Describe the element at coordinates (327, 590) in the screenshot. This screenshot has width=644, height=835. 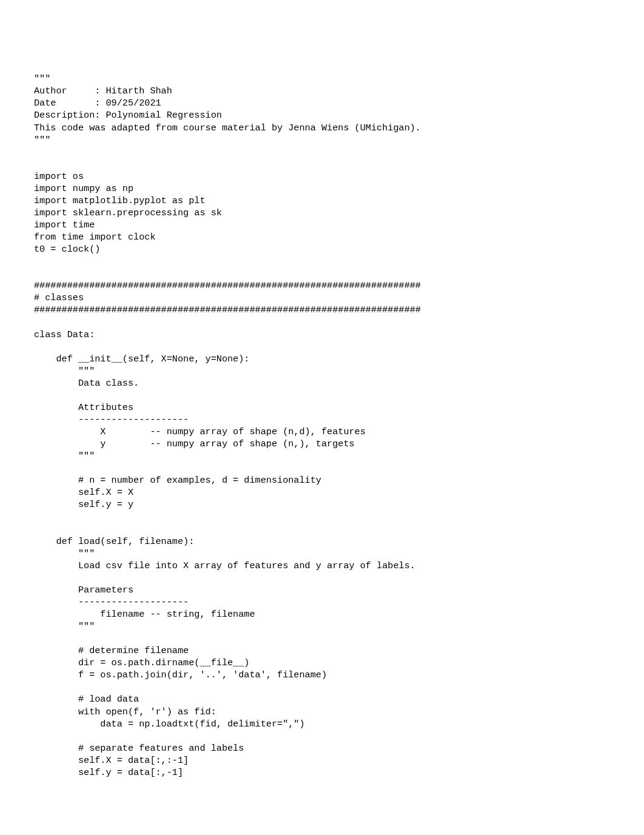
I see `code-line: Parameters` at that location.